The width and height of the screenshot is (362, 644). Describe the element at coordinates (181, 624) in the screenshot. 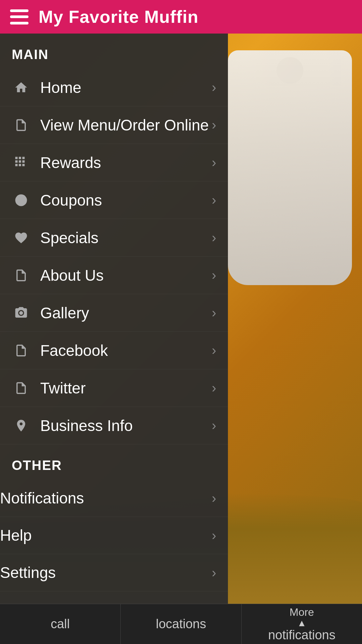

I see `tab-locations: locations` at that location.